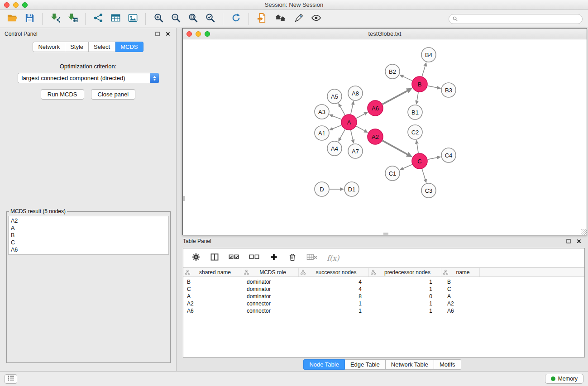 The height and width of the screenshot is (386, 588). I want to click on pen-button, so click(299, 19).